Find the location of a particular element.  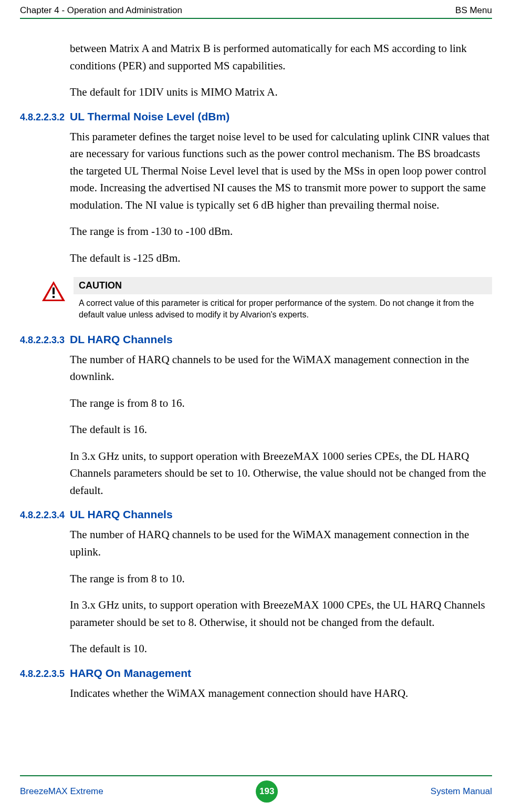

section-title: DL HARQ Channels is located at coordinates (121, 340).